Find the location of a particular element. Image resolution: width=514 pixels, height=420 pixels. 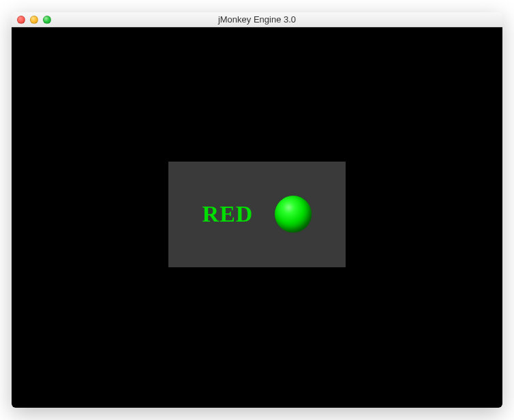

sphere-icon is located at coordinates (293, 214).